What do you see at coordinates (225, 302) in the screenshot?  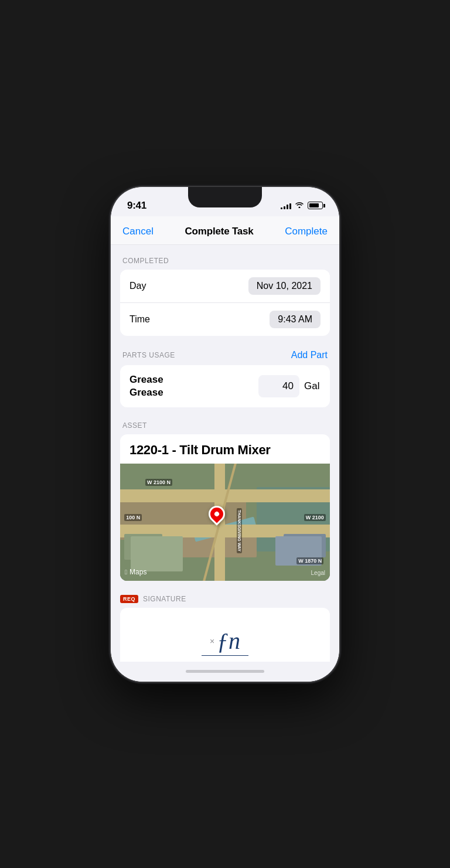 I see `completed-card: Day Nov 10, 2021 Time 9:43 AM` at bounding box center [225, 302].